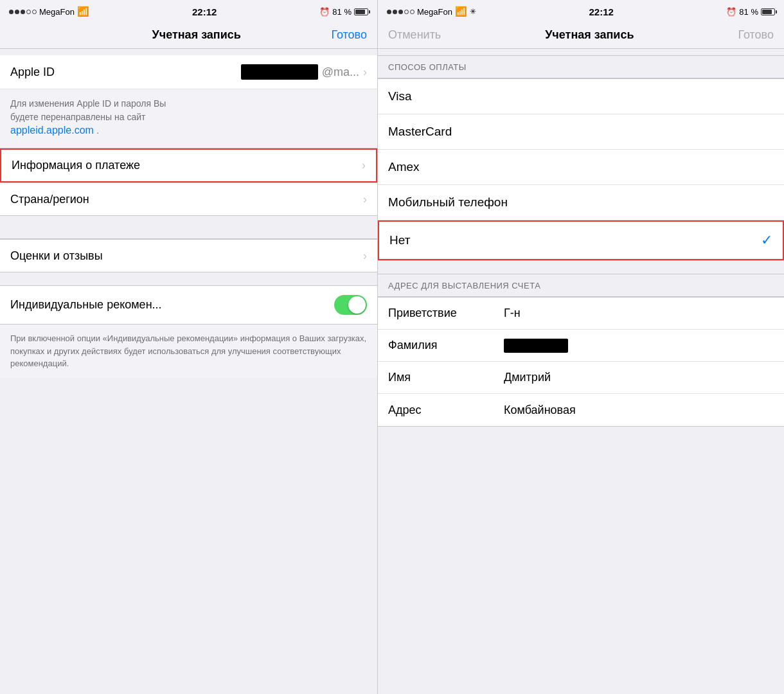 This screenshot has height=694, width=784. What do you see at coordinates (448, 202) in the screenshot?
I see `mobile-label: Мобильный телефон` at bounding box center [448, 202].